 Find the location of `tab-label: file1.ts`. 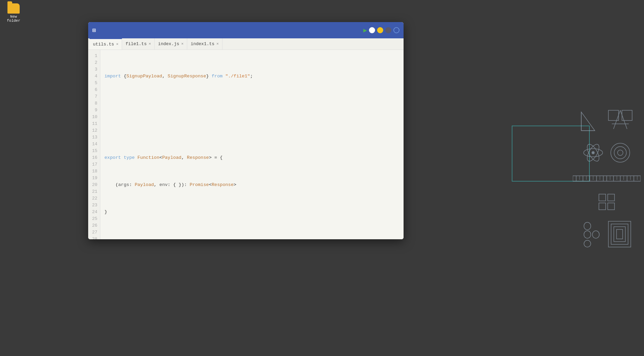

tab-label: file1.ts is located at coordinates (136, 44).